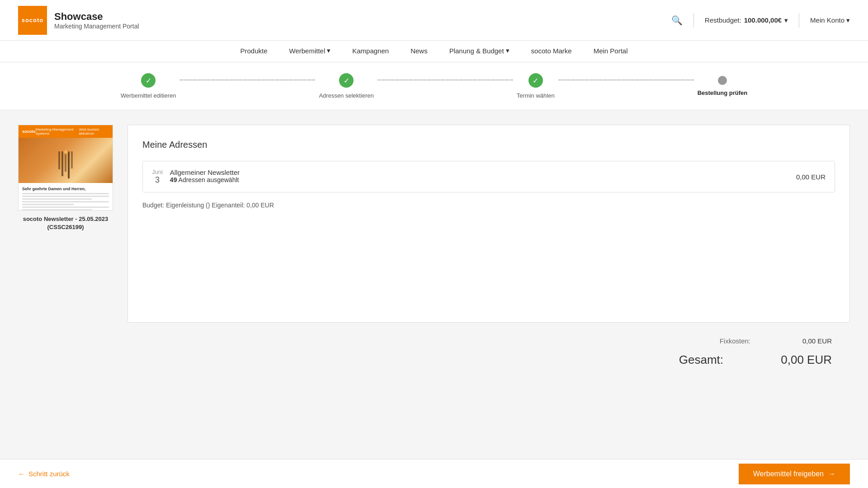 This screenshot has height=488, width=868. Describe the element at coordinates (811, 177) in the screenshot. I see `entry-price: 0,00 EUR` at that location.